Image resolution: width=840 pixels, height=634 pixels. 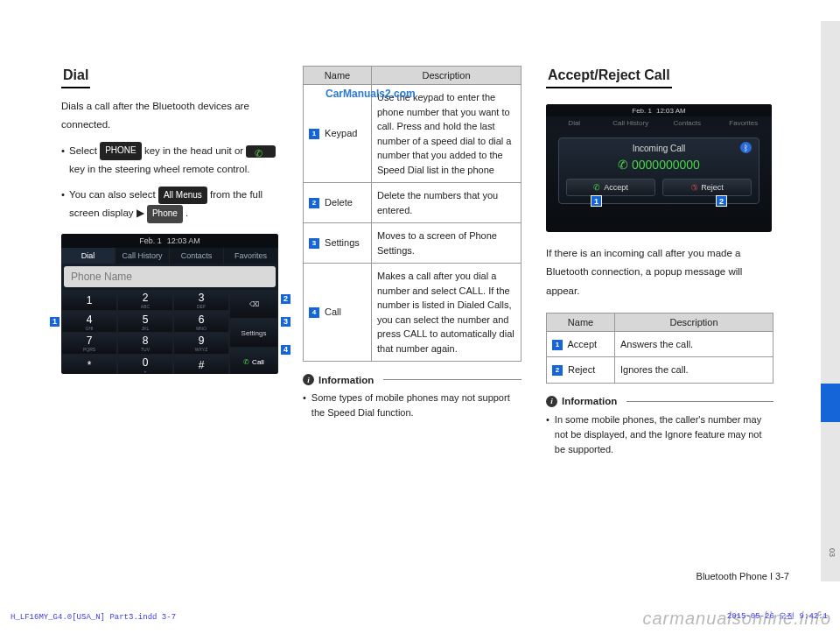 What do you see at coordinates (371, 94) in the screenshot?
I see `watermark-top: CarManuals2.com` at bounding box center [371, 94].